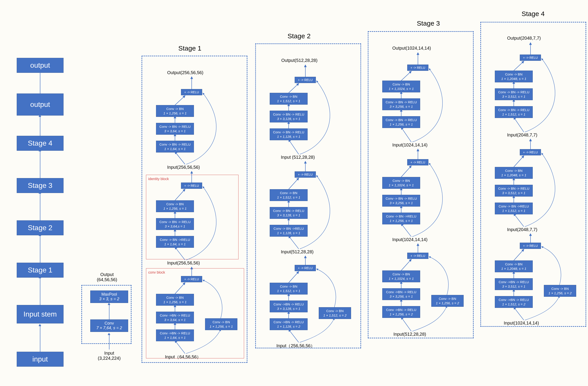 The height and width of the screenshot is (386, 588). What do you see at coordinates (289, 231) in the screenshot?
I see `s2-b2-c1: Conv -> BN ->RELU1 × 1,128, s = 1` at bounding box center [289, 231].